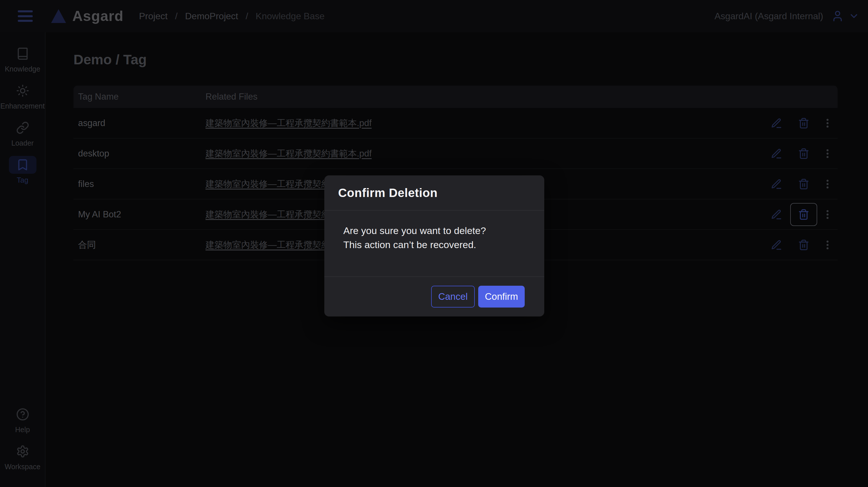 The height and width of the screenshot is (487, 868). Describe the element at coordinates (23, 452) in the screenshot. I see `gear-icon` at that location.